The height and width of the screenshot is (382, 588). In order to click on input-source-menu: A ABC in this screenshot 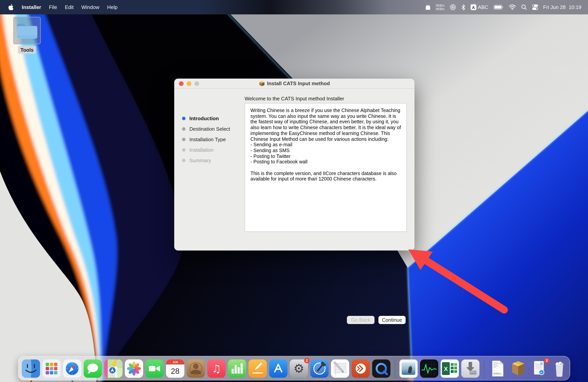, I will do `click(479, 7)`.